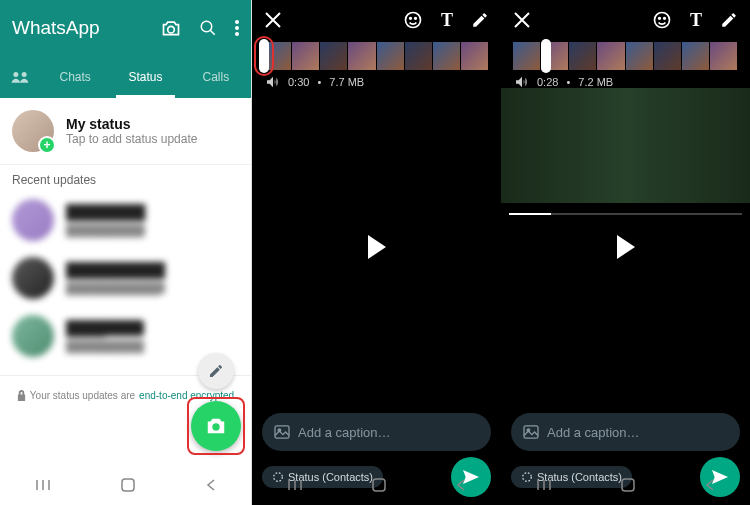 The image size is (750, 505). Describe the element at coordinates (33, 131) in the screenshot. I see `my-status-avatar: +` at that location.